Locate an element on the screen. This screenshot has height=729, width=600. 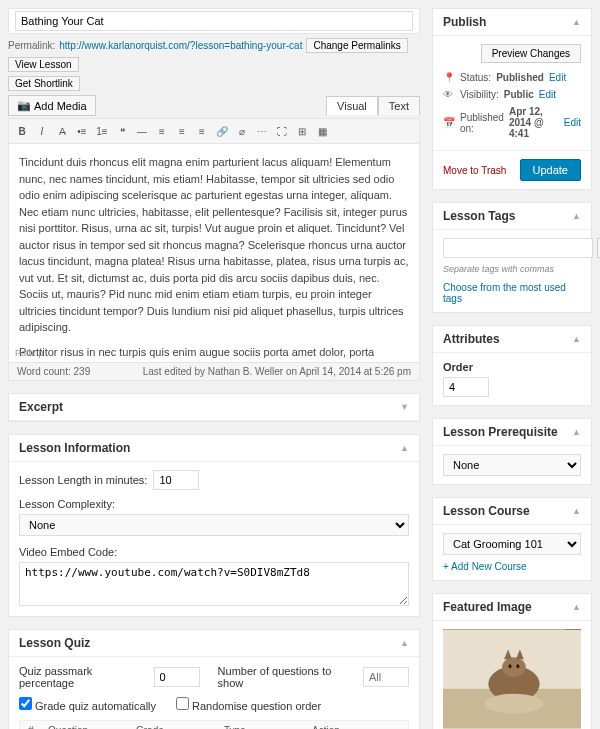
italic-icon: I is located at coordinates (42, 131).